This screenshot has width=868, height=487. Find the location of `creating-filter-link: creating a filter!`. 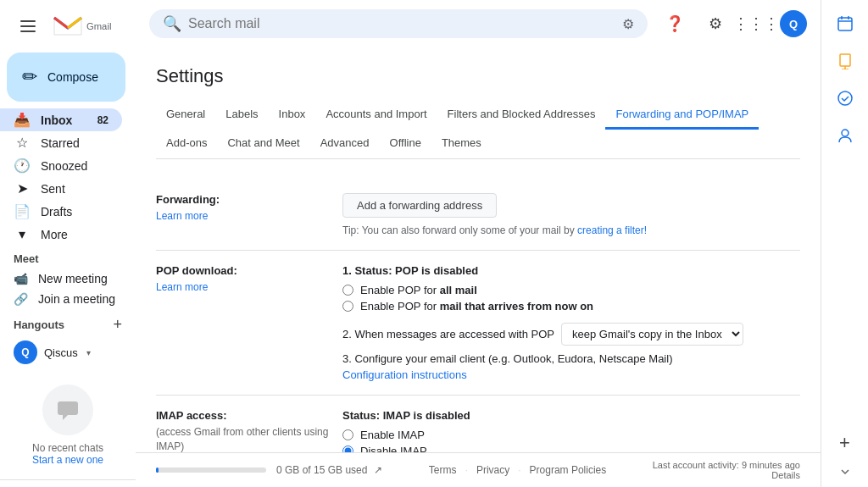

creating-filter-link: creating a filter! is located at coordinates (612, 230).